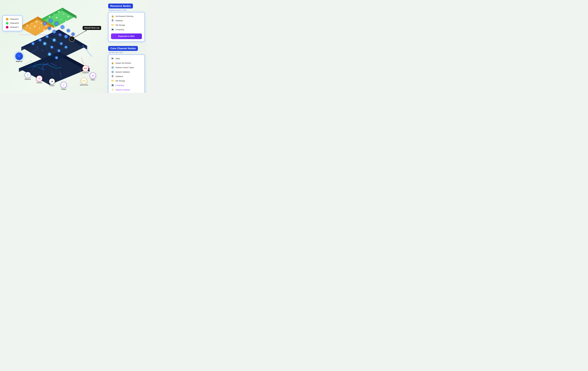 This screenshot has height=371, width=588. What do you see at coordinates (19, 62) in the screenshot?
I see `alephim-text: aleph.im` at bounding box center [19, 62].